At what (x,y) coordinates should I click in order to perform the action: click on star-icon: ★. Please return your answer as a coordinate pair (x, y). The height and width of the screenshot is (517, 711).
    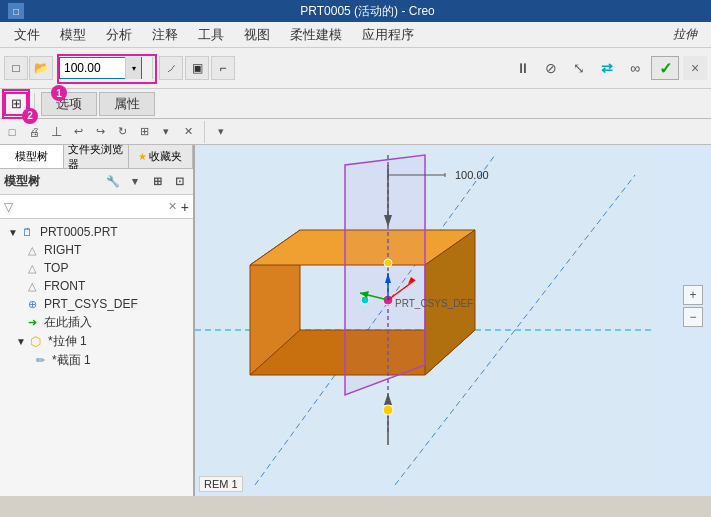
    Looking at the image, I should click on (142, 156).